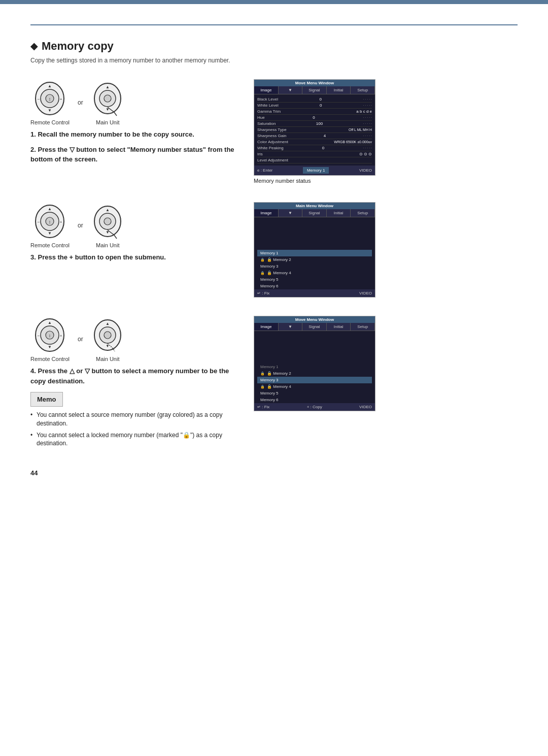 The image size is (548, 756). I want to click on main-unit-label-1: Main Unit, so click(108, 122).